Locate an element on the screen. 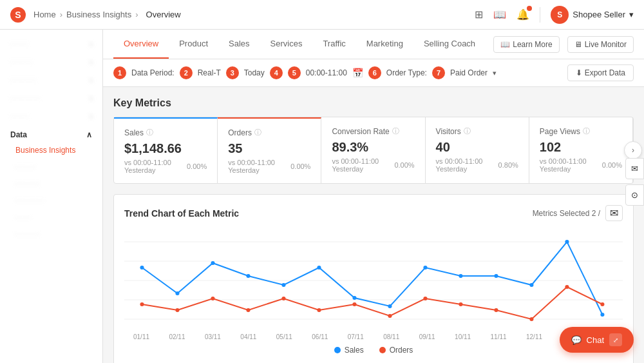 The height and width of the screenshot is (363, 644). filter-badge-3: 3 is located at coordinates (232, 73).